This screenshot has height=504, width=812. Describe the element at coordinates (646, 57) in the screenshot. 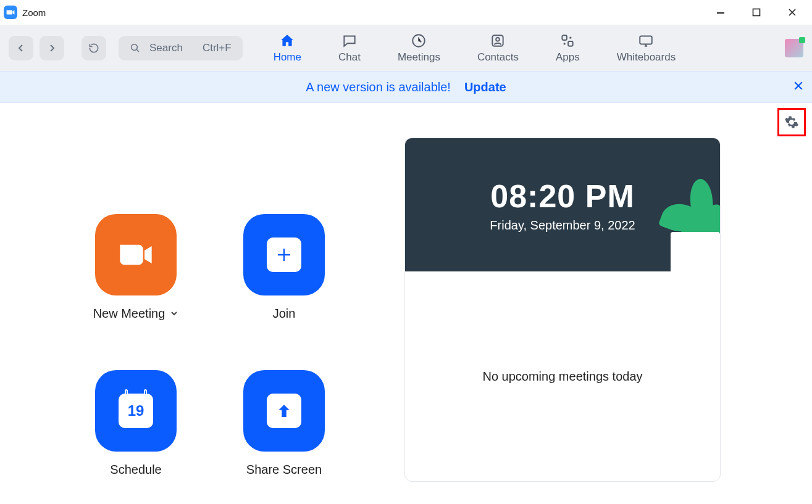

I see `tab-label: Whiteboards` at that location.